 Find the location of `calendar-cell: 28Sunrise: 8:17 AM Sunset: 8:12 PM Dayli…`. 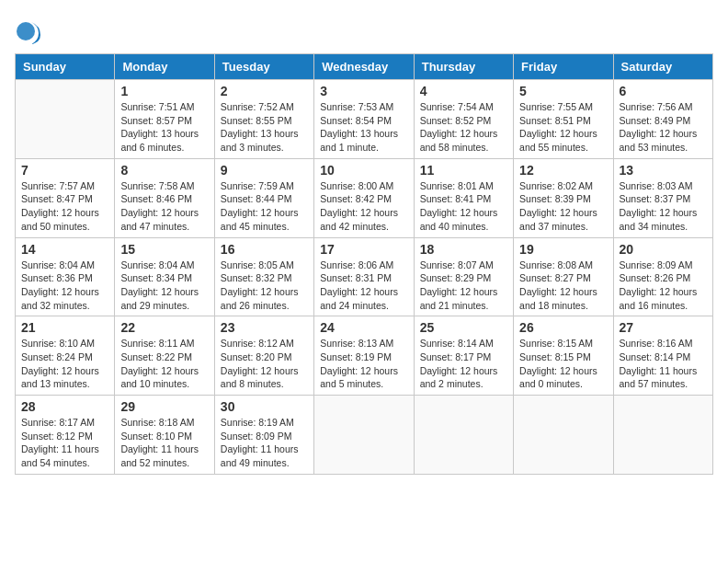

calendar-cell: 28Sunrise: 8:17 AM Sunset: 8:12 PM Dayli… is located at coordinates (65, 435).